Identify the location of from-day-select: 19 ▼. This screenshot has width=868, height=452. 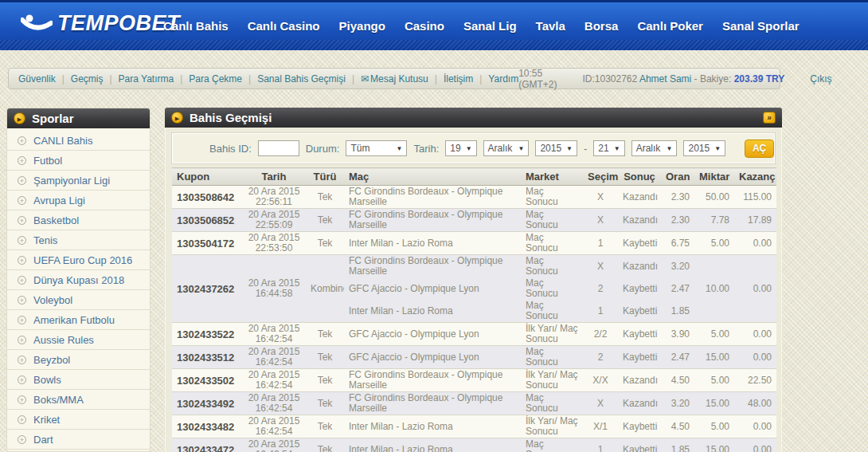
(460, 148).